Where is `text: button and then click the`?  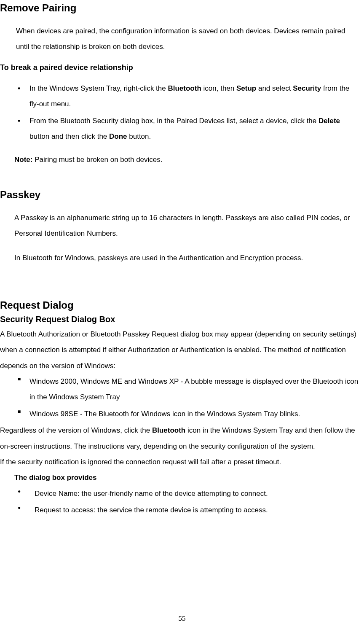 text: button and then click the is located at coordinates (69, 137).